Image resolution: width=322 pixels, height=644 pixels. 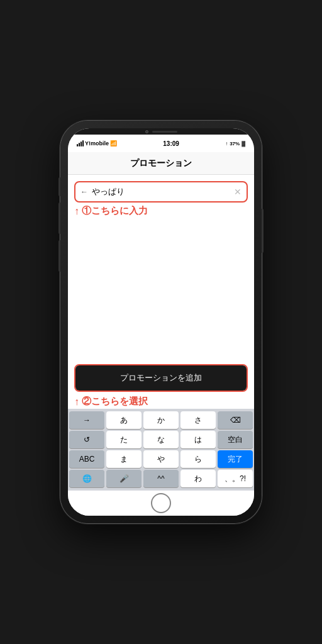 I want to click on search-input-value: やっぱり, so click(x=163, y=192).